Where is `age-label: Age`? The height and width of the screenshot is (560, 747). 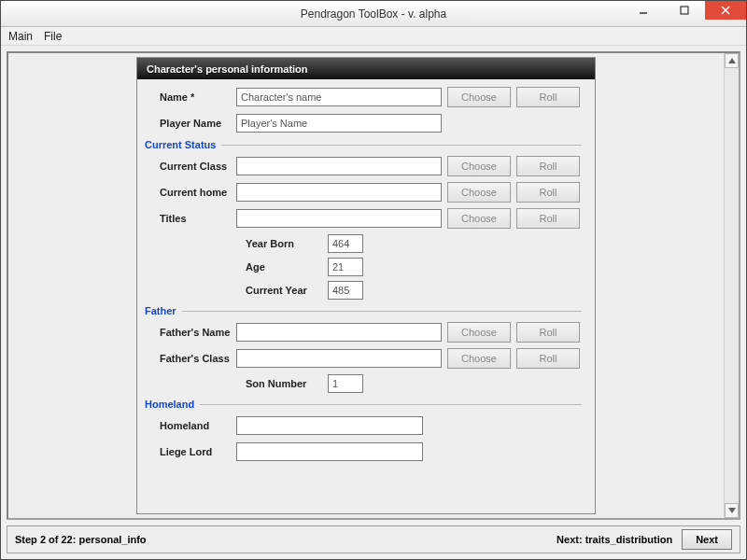
age-label: Age is located at coordinates (287, 267).